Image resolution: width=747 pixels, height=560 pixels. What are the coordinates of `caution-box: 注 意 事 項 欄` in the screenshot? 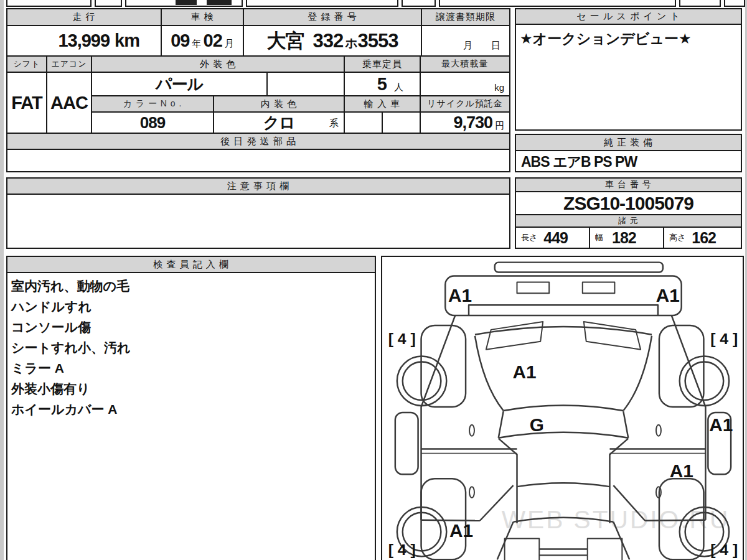 It's located at (258, 213).